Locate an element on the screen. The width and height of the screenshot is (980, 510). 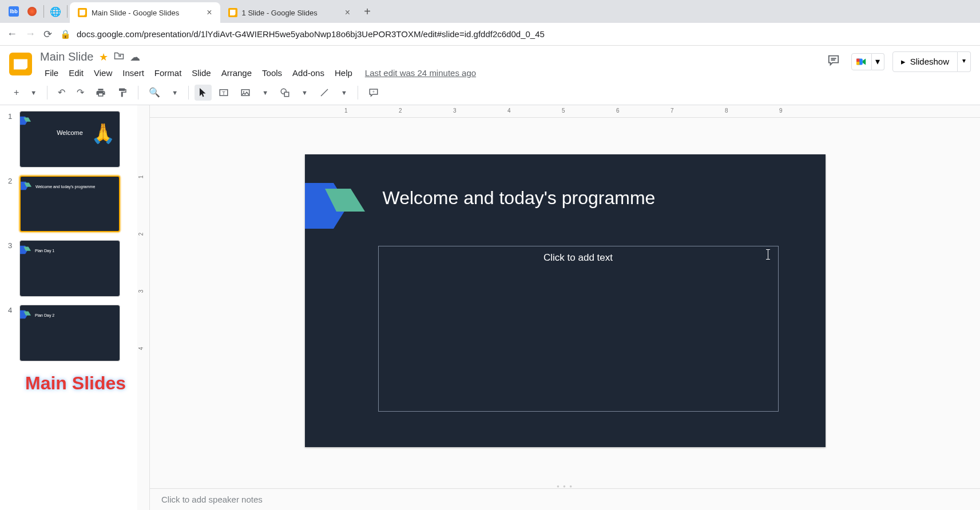
play-icon: ▸ is located at coordinates (903, 62).